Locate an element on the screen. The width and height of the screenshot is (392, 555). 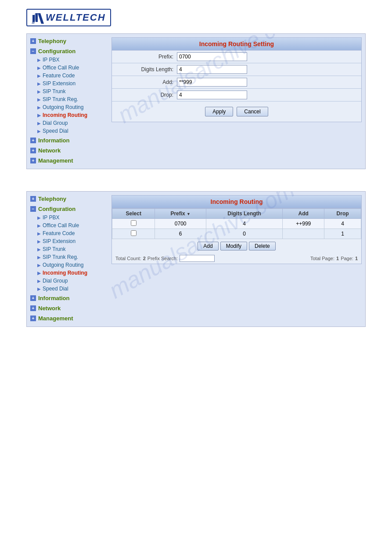
sidebar-label-network-2: Network is located at coordinates (49, 308).